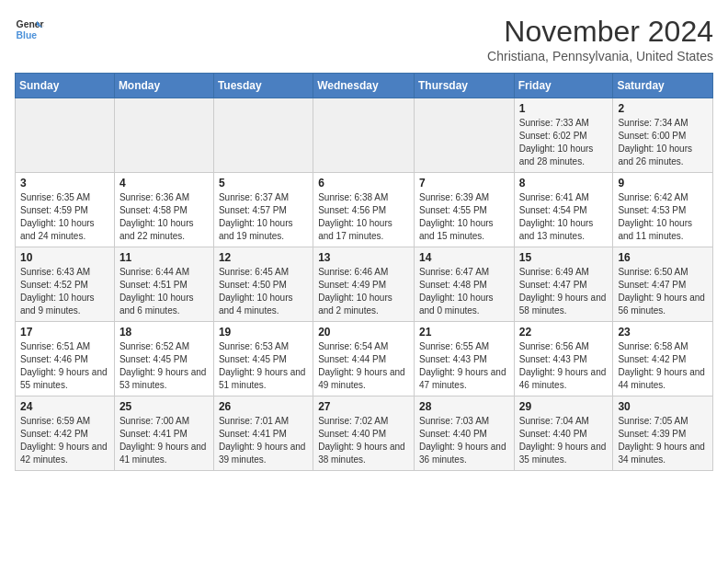 Image resolution: width=728 pixels, height=563 pixels. Describe the element at coordinates (64, 441) in the screenshot. I see `day-info: Sunrise: 6:59 AM Sunset: 4:42 PM Dayligh…` at that location.